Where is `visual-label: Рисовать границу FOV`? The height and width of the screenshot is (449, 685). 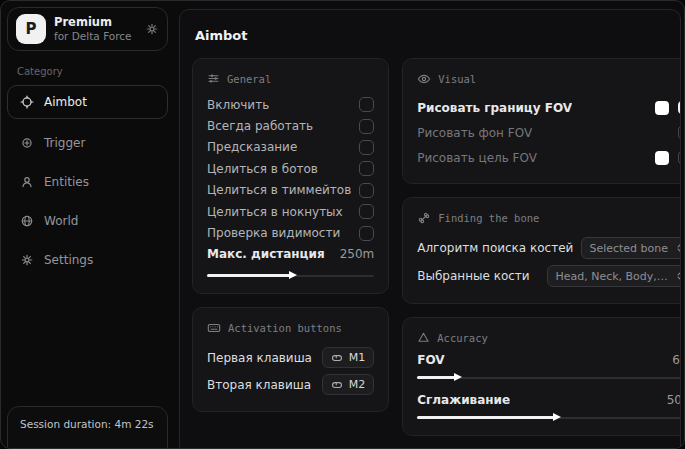
visual-label: Рисовать границу FOV is located at coordinates (494, 108).